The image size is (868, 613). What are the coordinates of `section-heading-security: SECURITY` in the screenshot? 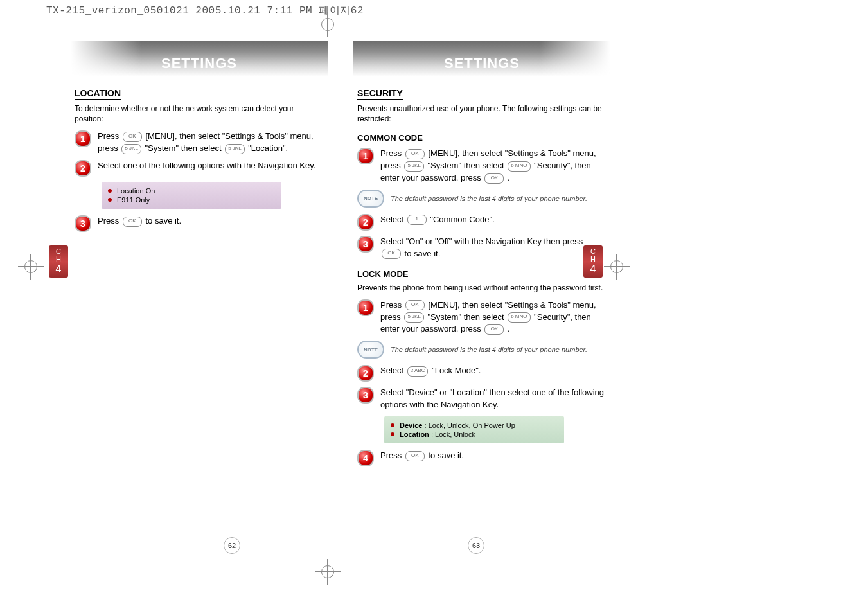 It's located at (380, 94).